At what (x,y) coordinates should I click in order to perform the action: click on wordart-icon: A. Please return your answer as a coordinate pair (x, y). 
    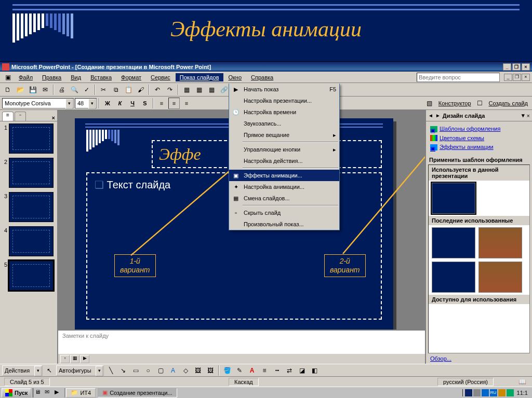
    Looking at the image, I should click on (173, 370).